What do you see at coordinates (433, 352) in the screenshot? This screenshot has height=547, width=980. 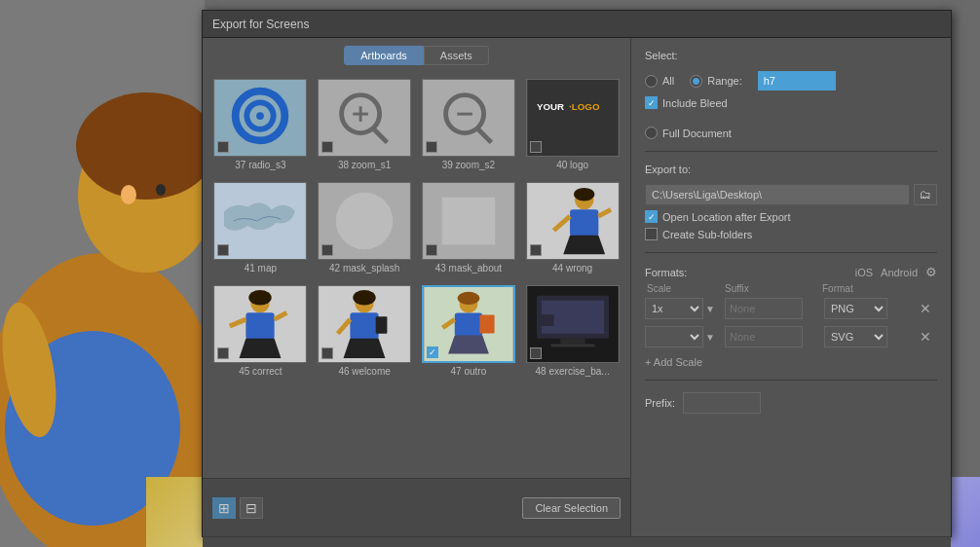 I see `artboard-checkbox-checked` at bounding box center [433, 352].